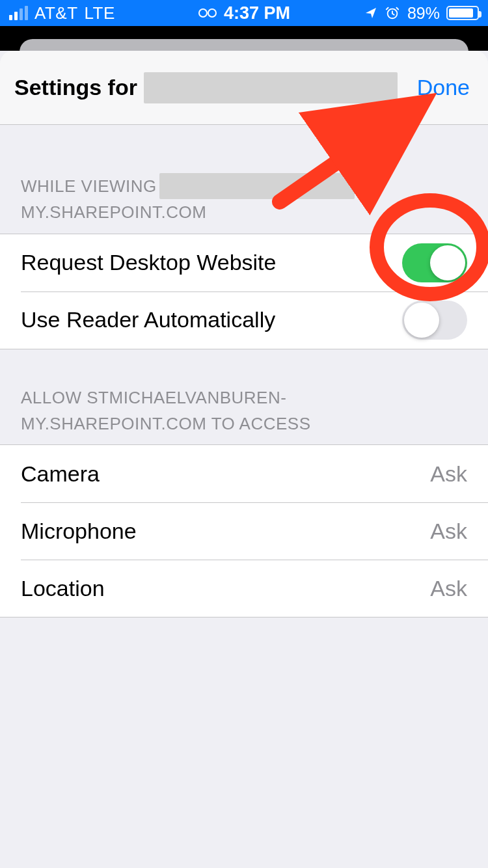  Describe the element at coordinates (271, 88) in the screenshot. I see `redacted-site-name` at that location.